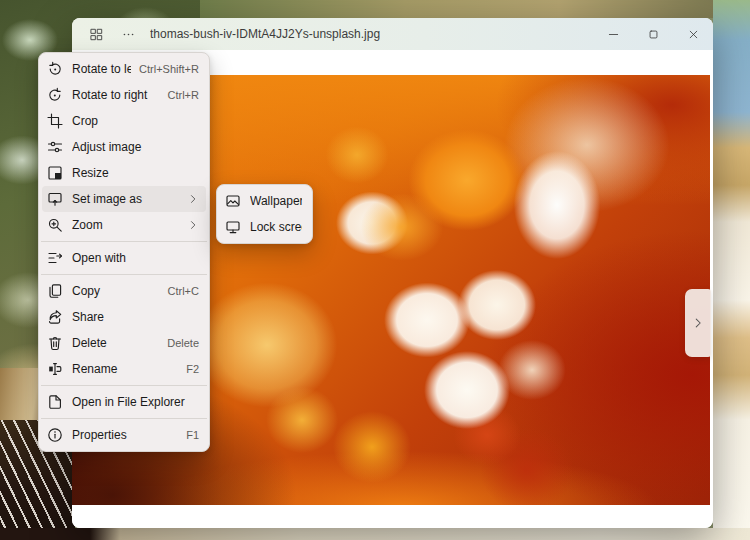  What do you see at coordinates (192, 369) in the screenshot?
I see `menu-item-shortcut: F2` at bounding box center [192, 369].